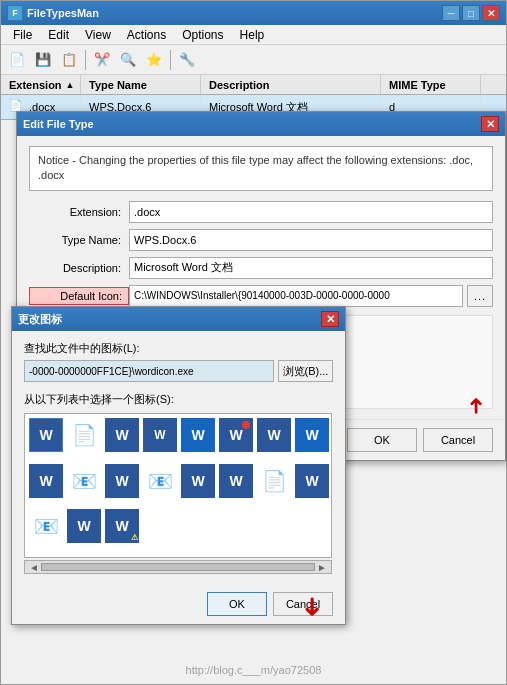 The height and width of the screenshot is (685, 507). What do you see at coordinates (58, 35) in the screenshot?
I see `menu-edit: Edit` at bounding box center [58, 35].